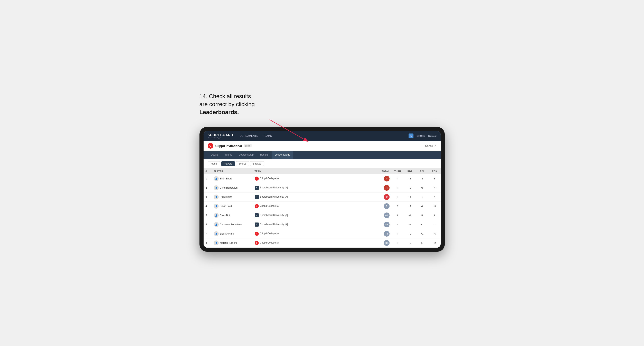 This screenshot has height=346, width=644. What do you see at coordinates (228, 155) in the screenshot?
I see `tab-teams: Teams` at bounding box center [228, 155].